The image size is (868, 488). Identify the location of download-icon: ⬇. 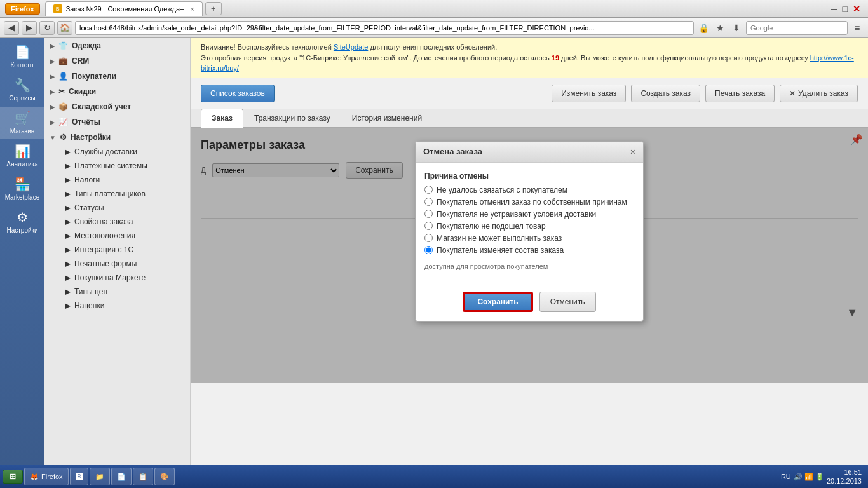
(736, 28).